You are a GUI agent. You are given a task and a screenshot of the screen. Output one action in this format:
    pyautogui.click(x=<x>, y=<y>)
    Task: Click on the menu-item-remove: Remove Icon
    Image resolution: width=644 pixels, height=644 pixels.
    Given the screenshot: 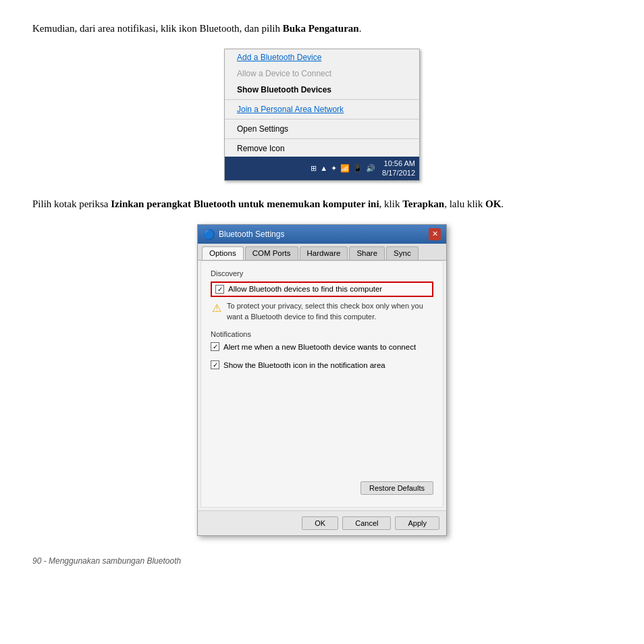 What is the action you would take?
    pyautogui.click(x=322, y=149)
    